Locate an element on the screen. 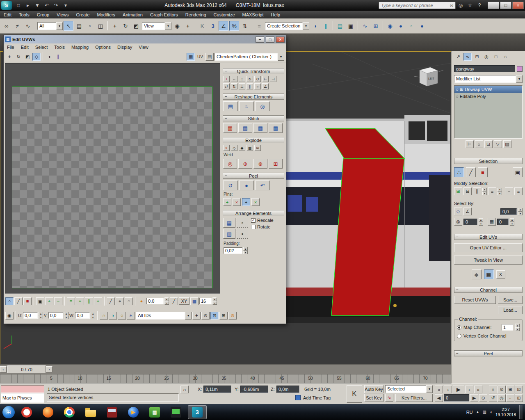  menu-graph-editors: Graph Editors is located at coordinates (164, 15).